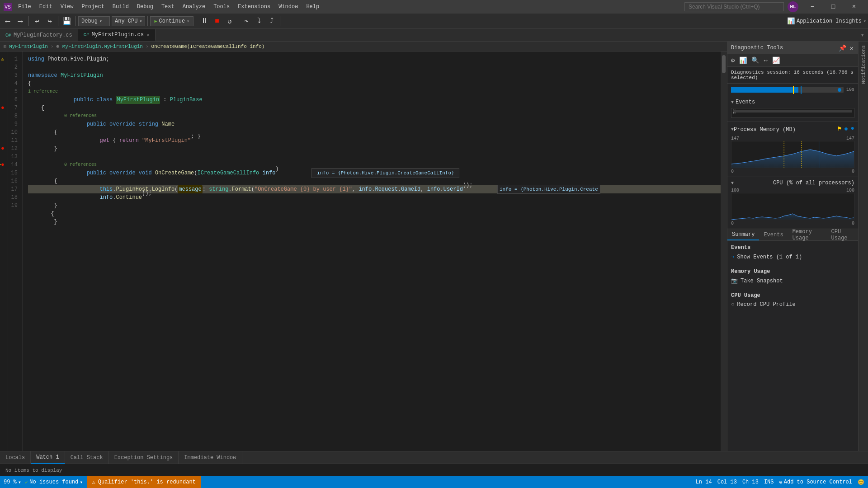 This screenshot has height=488, width=868. I want to click on menu-extensions: Extensions, so click(254, 7).